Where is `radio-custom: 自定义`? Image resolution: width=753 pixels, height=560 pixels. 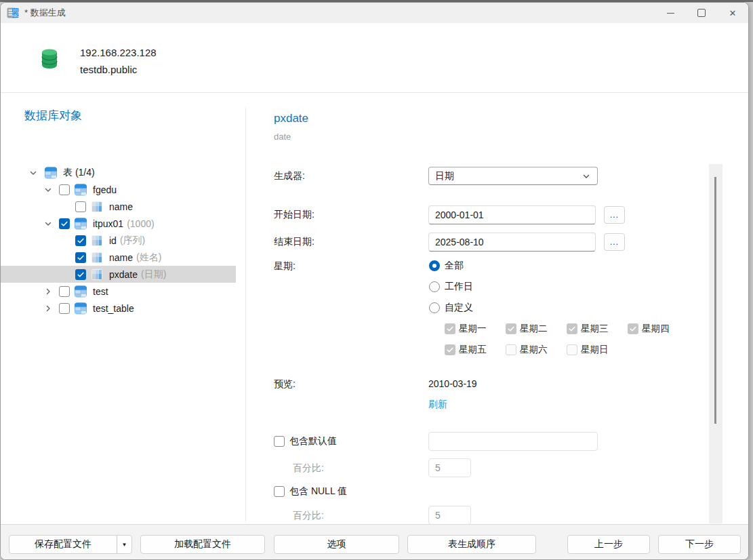 radio-custom: 自定义 is located at coordinates (451, 308).